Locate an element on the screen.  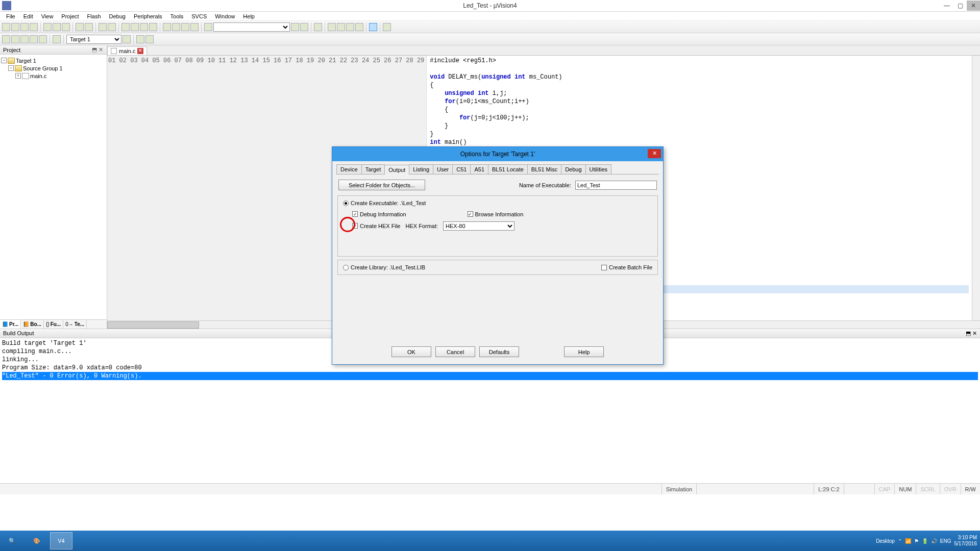
breakpoint-disable-icon is located at coordinates (350, 27).